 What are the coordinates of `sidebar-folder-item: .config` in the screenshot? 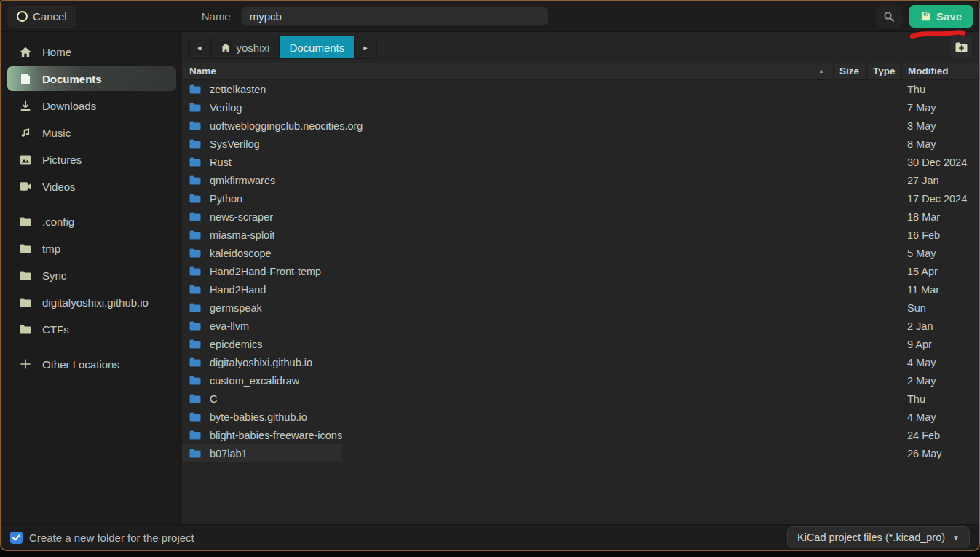 It's located at (92, 221).